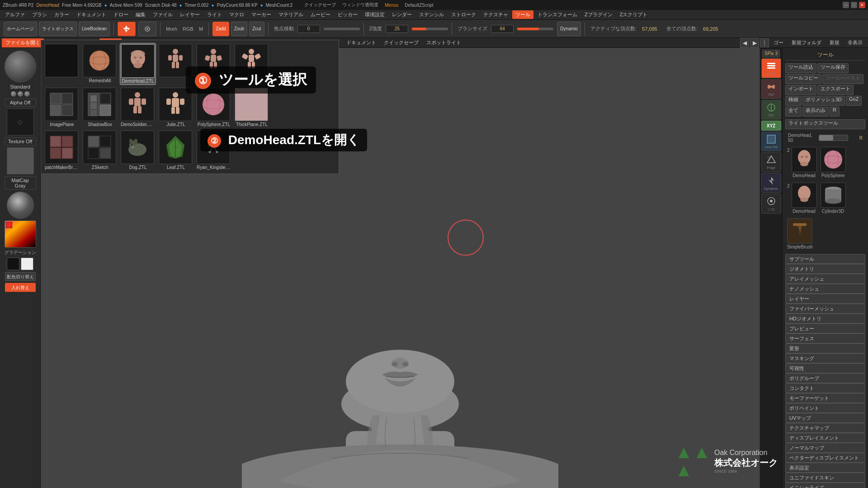 Image resolution: width=868 pixels, height=488 pixels. What do you see at coordinates (163, 14) in the screenshot?
I see `menu-file: ファイル` at bounding box center [163, 14].